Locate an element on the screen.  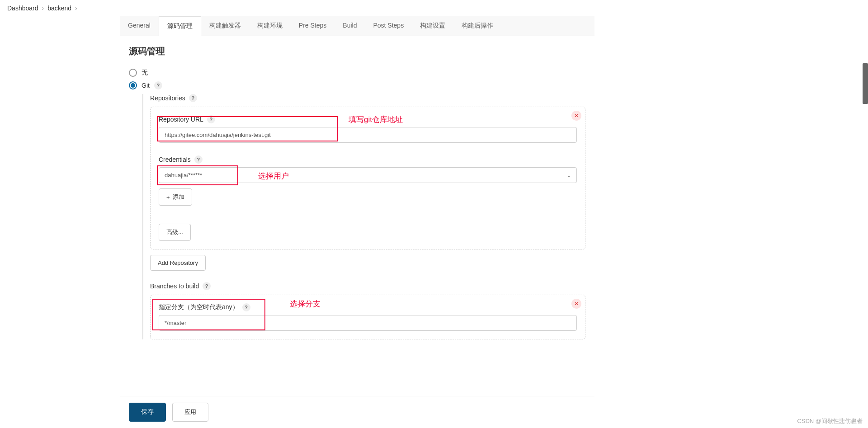
radio-git-label: Git is located at coordinates (146, 85).